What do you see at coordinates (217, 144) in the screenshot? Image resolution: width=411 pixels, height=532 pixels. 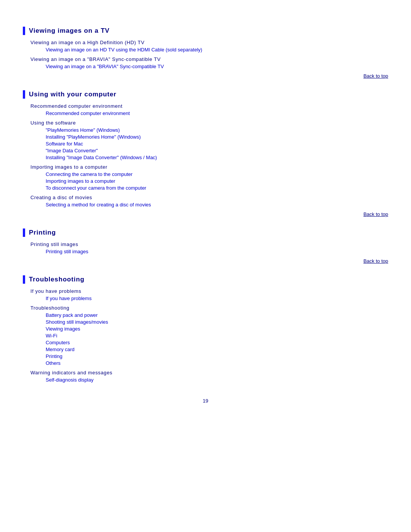 I see `link-using-computer-1-2: Software for Mac` at bounding box center [217, 144].